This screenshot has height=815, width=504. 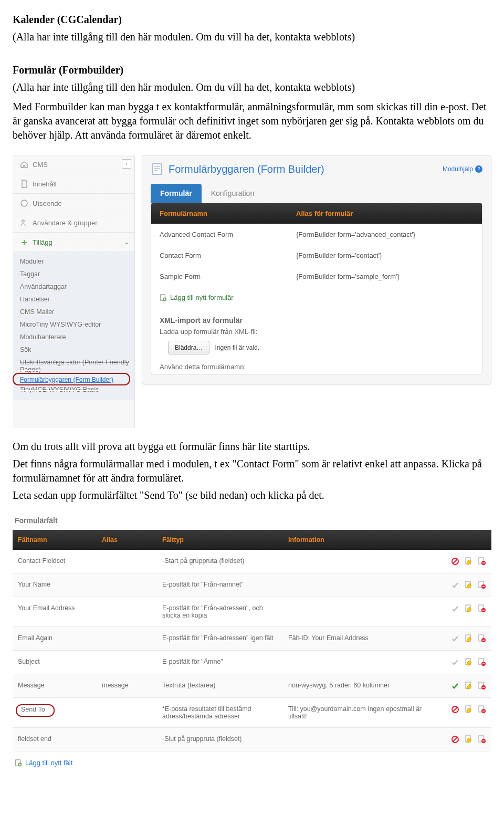 What do you see at coordinates (176, 193) in the screenshot?
I see `tab-formular: Formulär` at bounding box center [176, 193].